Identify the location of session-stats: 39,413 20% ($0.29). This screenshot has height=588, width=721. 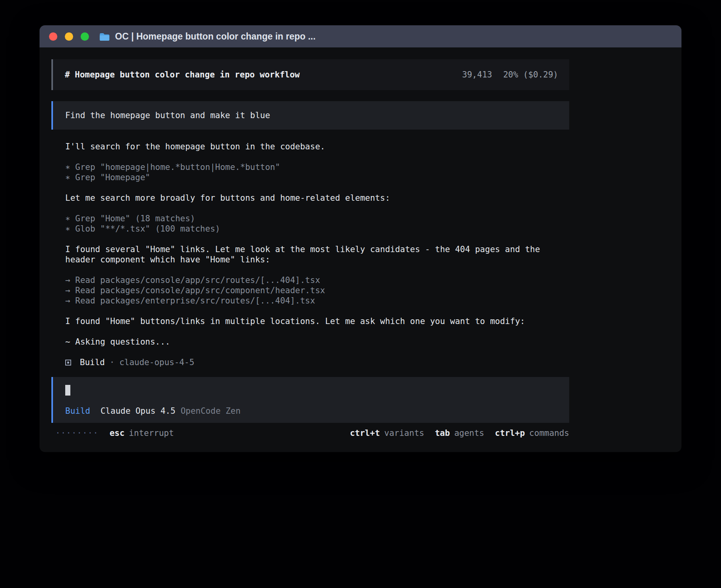
(510, 75).